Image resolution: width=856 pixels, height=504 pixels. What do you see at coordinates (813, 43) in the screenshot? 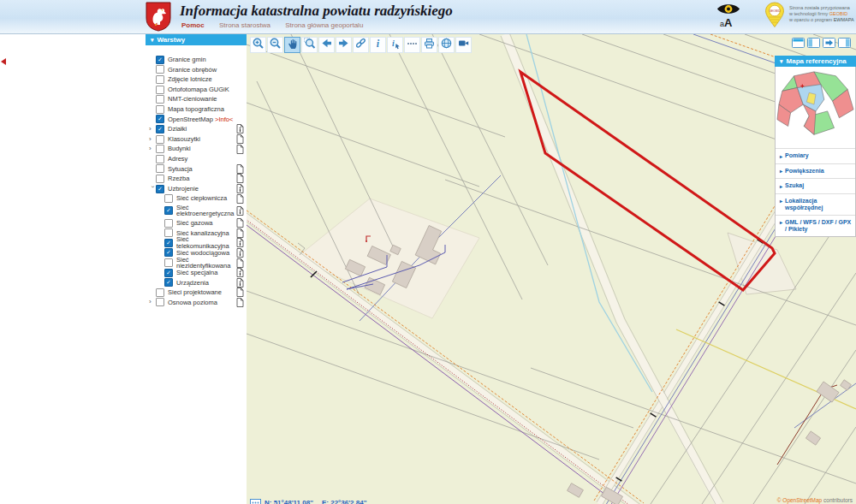
I see `toggle-left-panel-icon` at bounding box center [813, 43].